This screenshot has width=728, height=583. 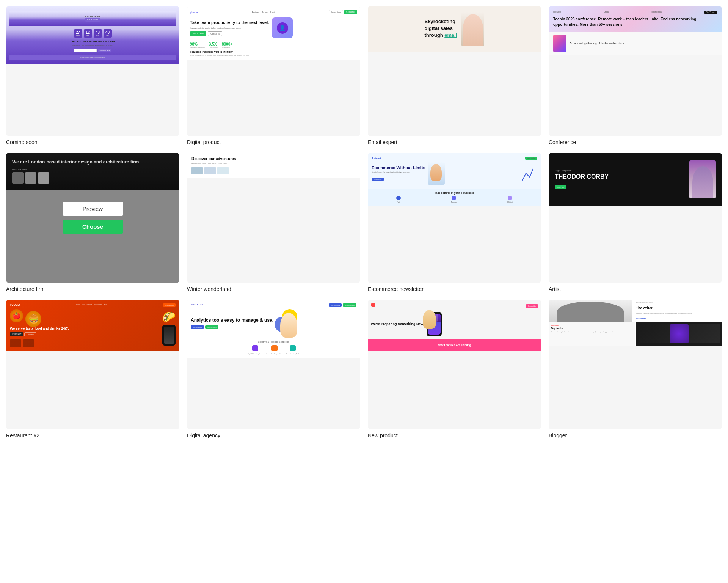 I want to click on card-email-expert: Skyrocketingdigital salesthrough email P…, so click(x=454, y=76).